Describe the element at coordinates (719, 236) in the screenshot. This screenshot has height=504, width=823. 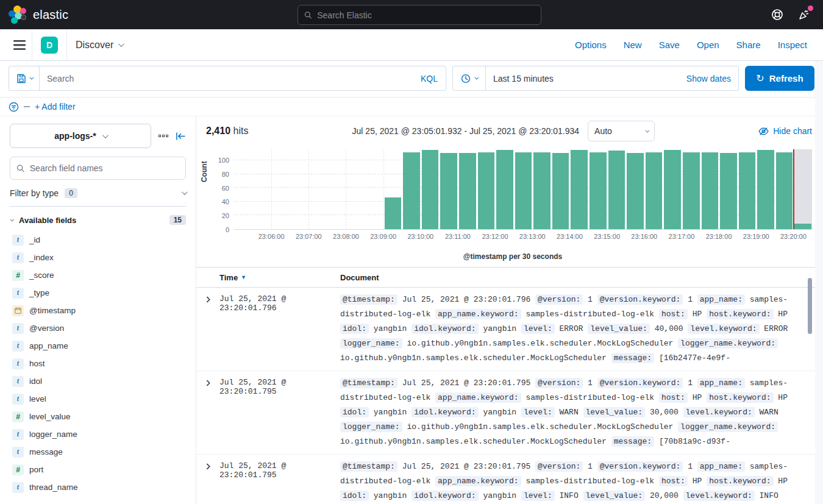
I see `x-tick: 23:18:00` at that location.